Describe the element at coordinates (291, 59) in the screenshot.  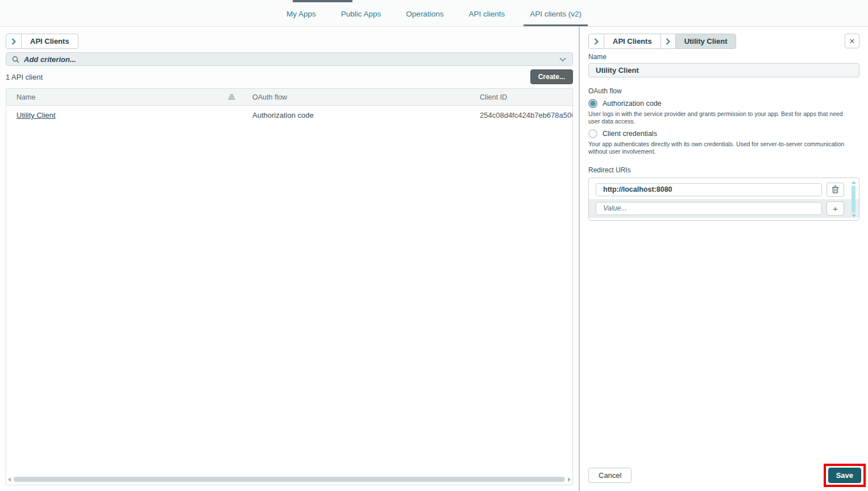
I see `add-criterion-input` at that location.